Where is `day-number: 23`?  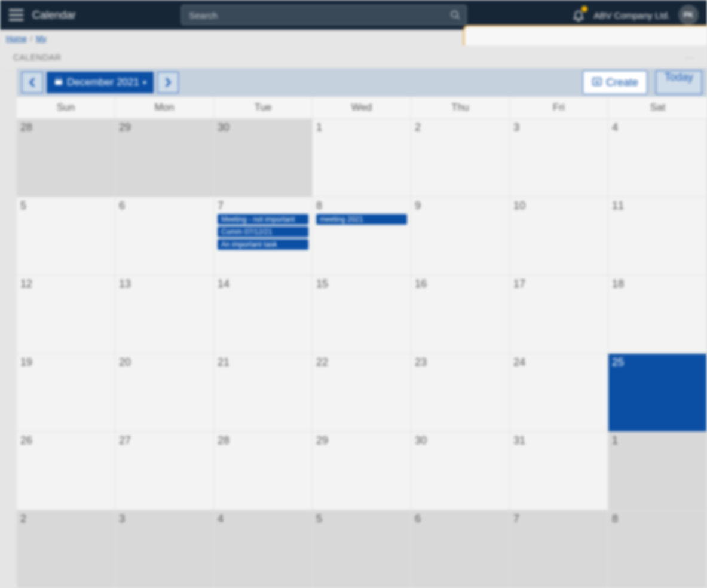 day-number: 23 is located at coordinates (460, 362).